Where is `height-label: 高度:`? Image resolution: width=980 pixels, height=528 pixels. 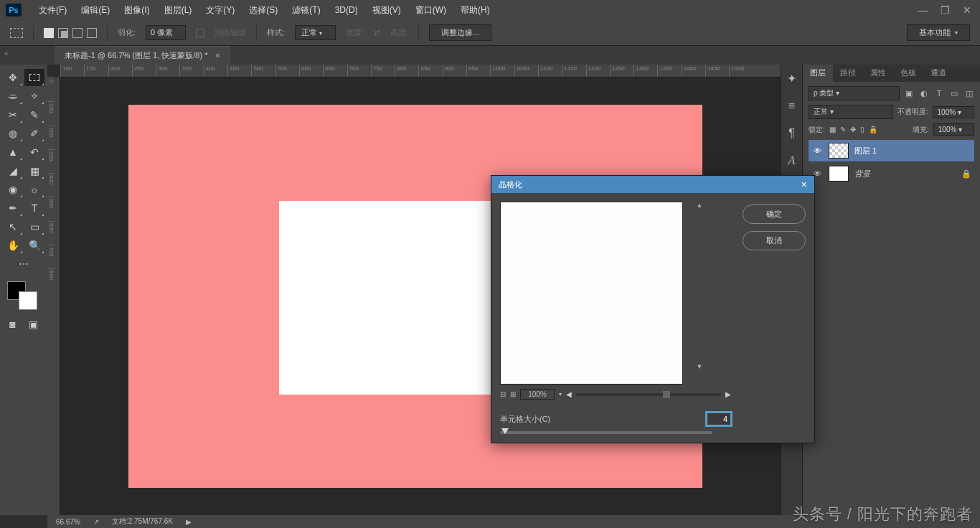
height-label: 高度: is located at coordinates (399, 33).